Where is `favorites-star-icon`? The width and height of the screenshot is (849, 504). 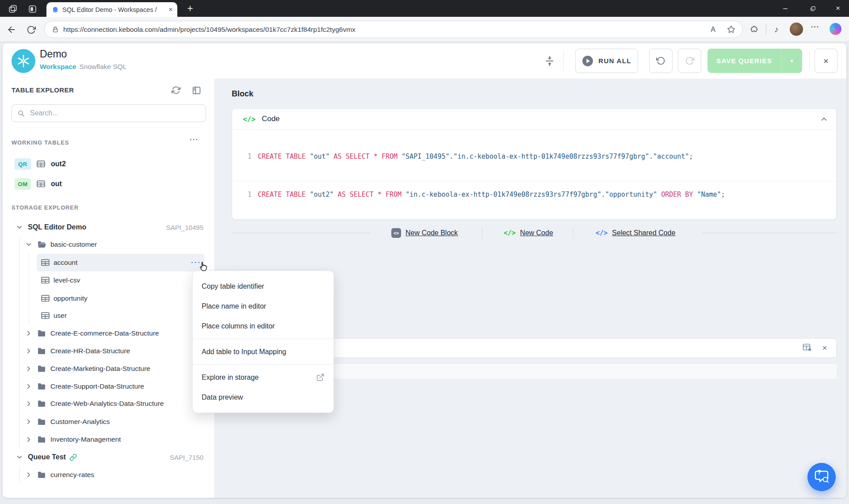 favorites-star-icon is located at coordinates (731, 29).